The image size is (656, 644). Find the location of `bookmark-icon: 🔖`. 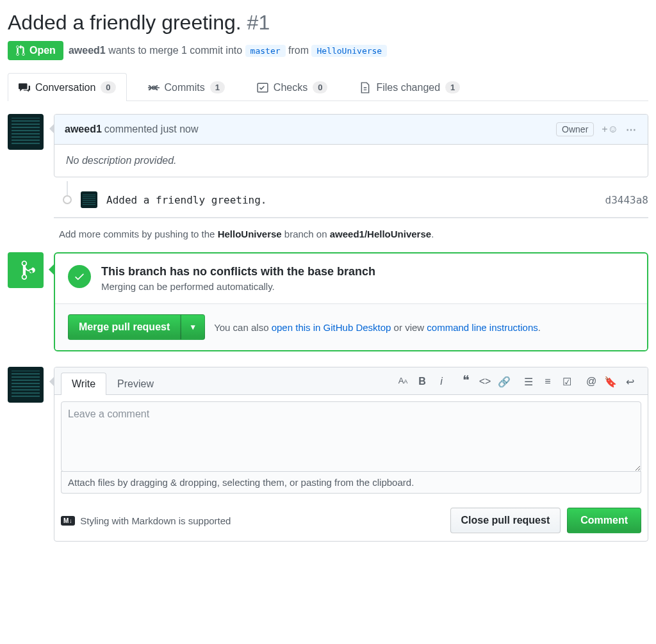

bookmark-icon: 🔖 is located at coordinates (611, 382).